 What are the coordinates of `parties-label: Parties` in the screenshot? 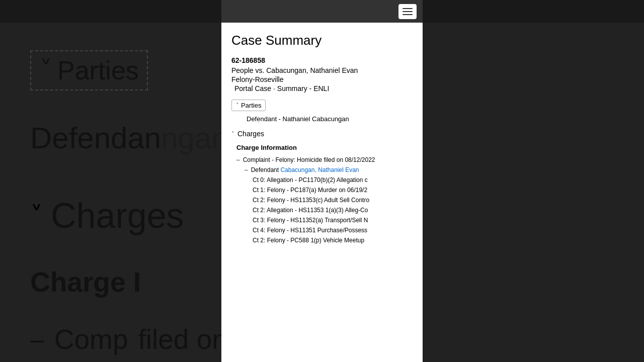 It's located at (251, 106).